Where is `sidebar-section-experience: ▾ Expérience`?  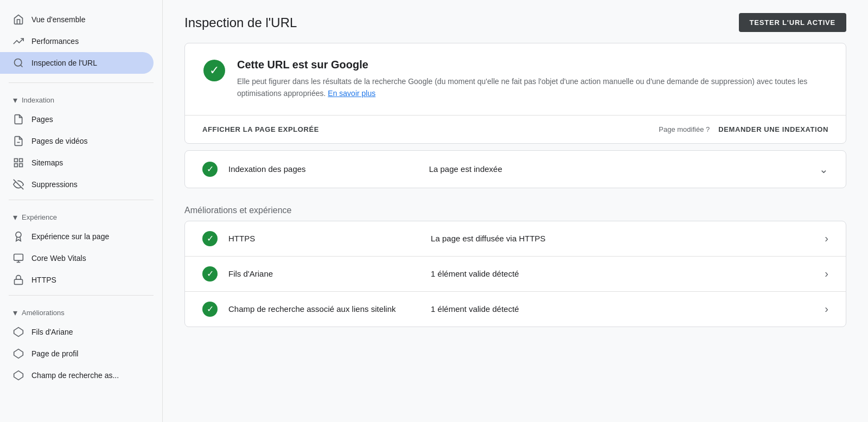 sidebar-section-experience: ▾ Expérience is located at coordinates (81, 215).